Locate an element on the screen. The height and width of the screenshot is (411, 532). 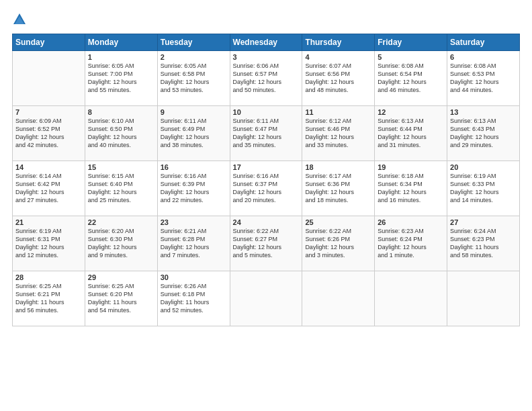
cell-info: Sunrise: 6:08 AMSunset: 6:54 PMDaylight:… is located at coordinates (411, 78).